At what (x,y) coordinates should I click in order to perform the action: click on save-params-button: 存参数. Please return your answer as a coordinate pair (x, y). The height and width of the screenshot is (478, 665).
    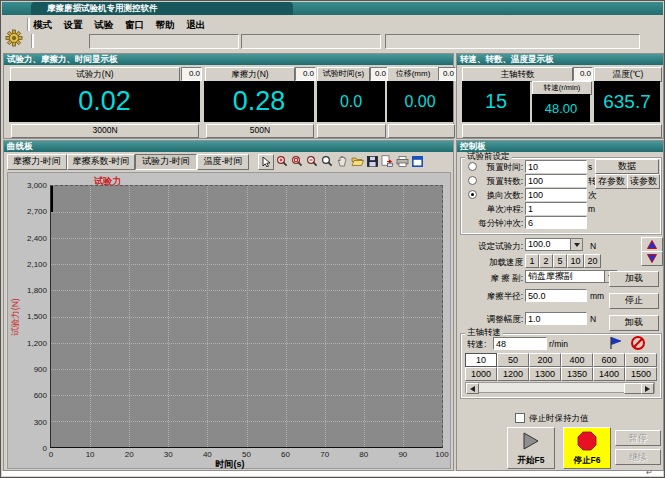
    Looking at the image, I should click on (612, 182).